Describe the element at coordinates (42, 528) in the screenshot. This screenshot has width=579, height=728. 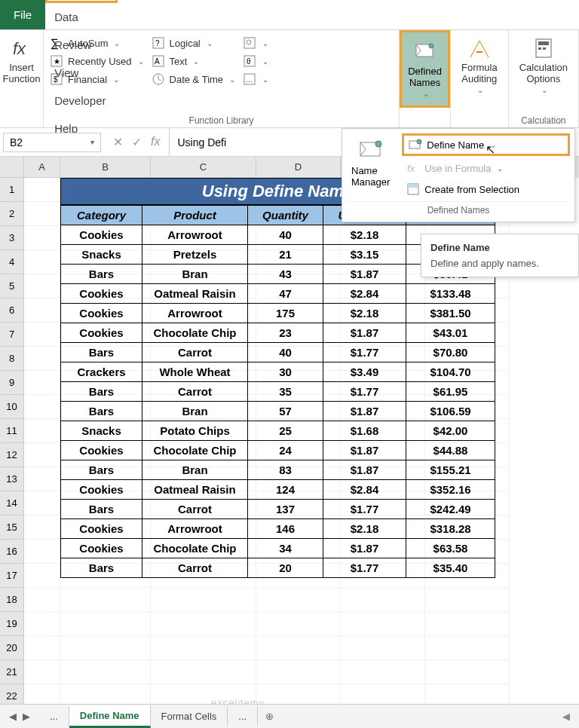
I see `cell-A15` at that location.